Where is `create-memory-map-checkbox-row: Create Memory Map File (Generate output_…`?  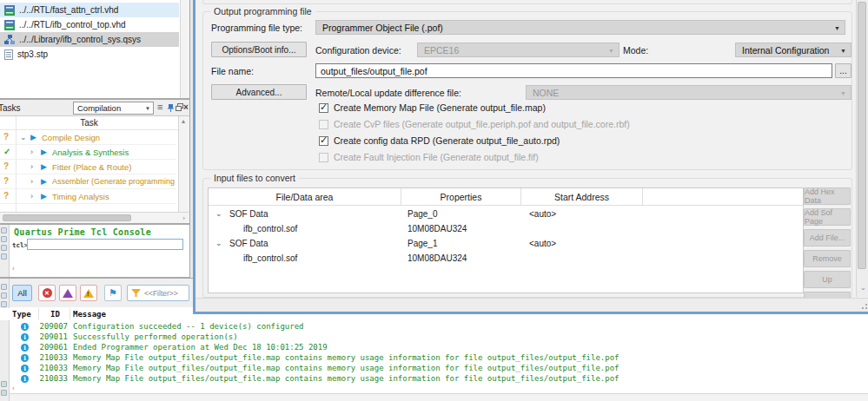 create-memory-map-checkbox-row: Create Memory Map File (Generate output_… is located at coordinates (433, 108).